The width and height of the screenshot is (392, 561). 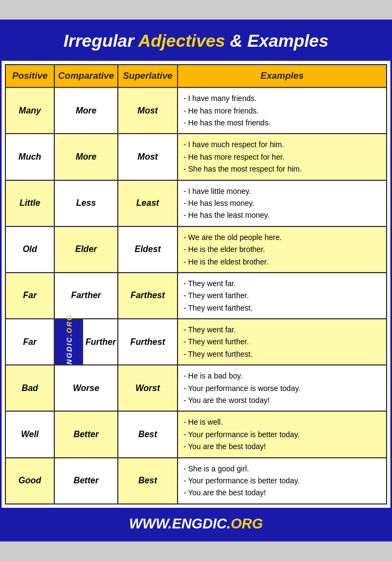 I want to click on cell-examples: - I have many friends.- He has more frie…, so click(x=282, y=111).